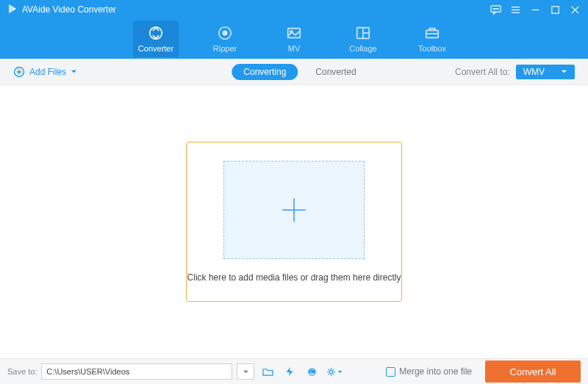  Describe the element at coordinates (533, 372) in the screenshot. I see `convert-all-button: Convert All` at that location.